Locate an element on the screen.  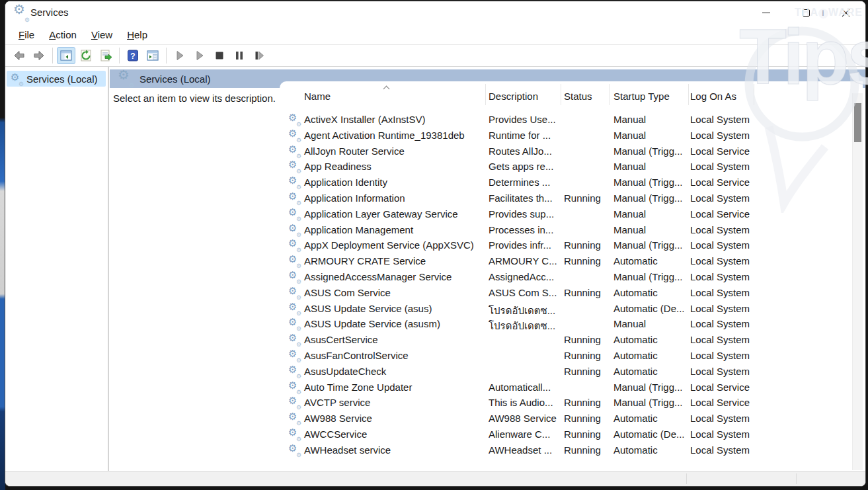
menu-item-help: Help is located at coordinates (138, 34).